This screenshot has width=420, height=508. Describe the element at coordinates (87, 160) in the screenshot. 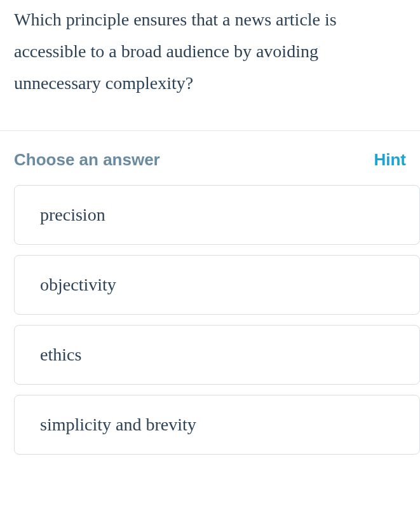

I see `choose-answer-label: Choose an answer` at that location.